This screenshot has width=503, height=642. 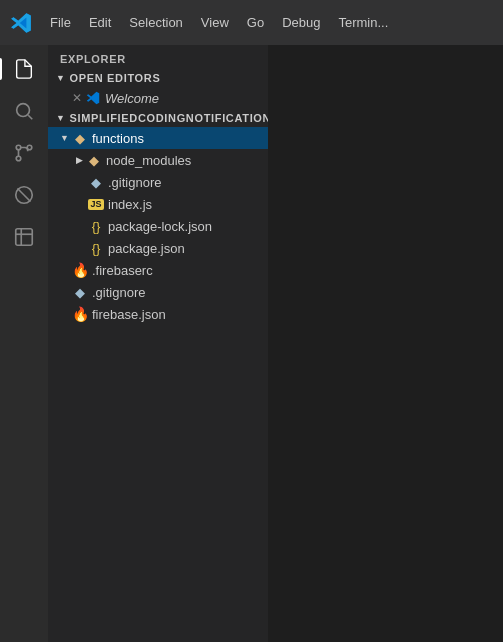 What do you see at coordinates (21, 23) in the screenshot?
I see `vscode-logo-icon` at bounding box center [21, 23].